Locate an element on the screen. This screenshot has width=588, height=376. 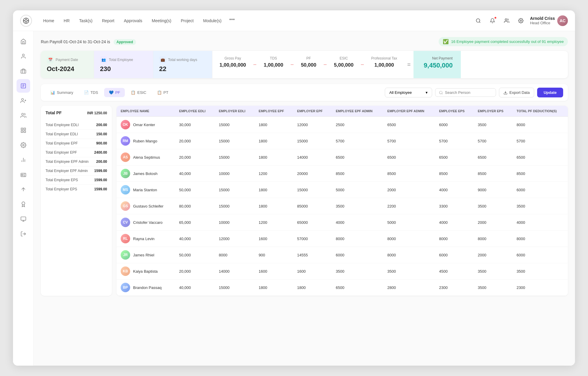
payment-success-msg: ✅ 16 Employee payment completed successf… is located at coordinates (503, 41).